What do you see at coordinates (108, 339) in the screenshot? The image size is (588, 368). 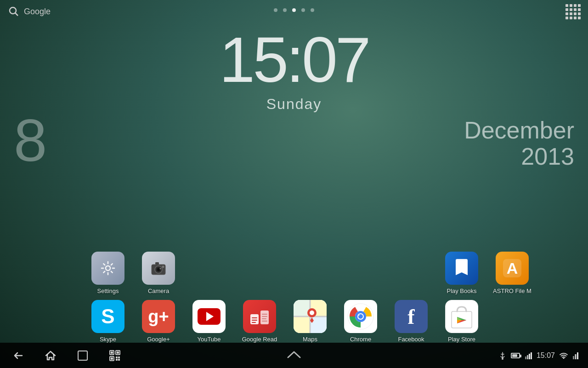 I see `skype-label: Skype` at bounding box center [108, 339].